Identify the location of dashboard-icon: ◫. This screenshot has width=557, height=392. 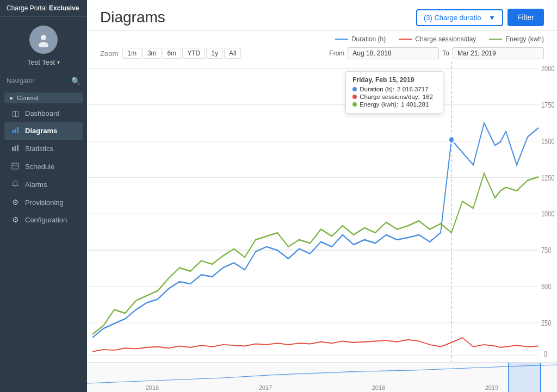
(15, 113).